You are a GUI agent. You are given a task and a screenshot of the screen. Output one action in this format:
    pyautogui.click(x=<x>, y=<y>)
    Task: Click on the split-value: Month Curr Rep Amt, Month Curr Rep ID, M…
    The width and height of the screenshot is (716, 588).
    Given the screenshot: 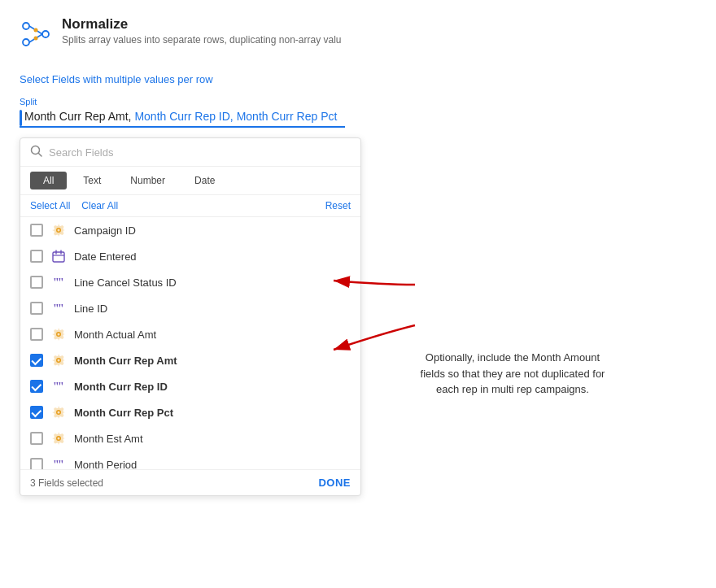 What is the action you would take?
    pyautogui.click(x=182, y=119)
    